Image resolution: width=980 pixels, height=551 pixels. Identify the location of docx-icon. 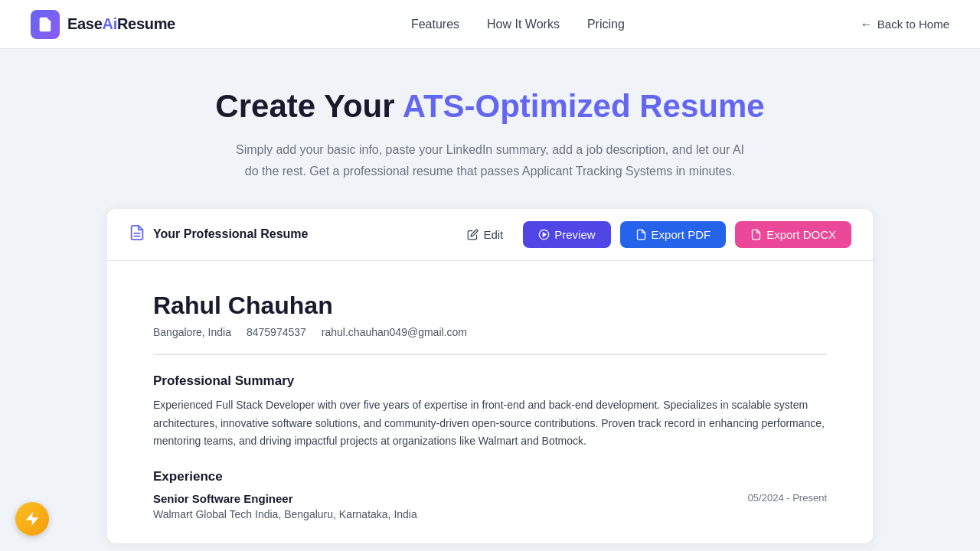
(756, 234).